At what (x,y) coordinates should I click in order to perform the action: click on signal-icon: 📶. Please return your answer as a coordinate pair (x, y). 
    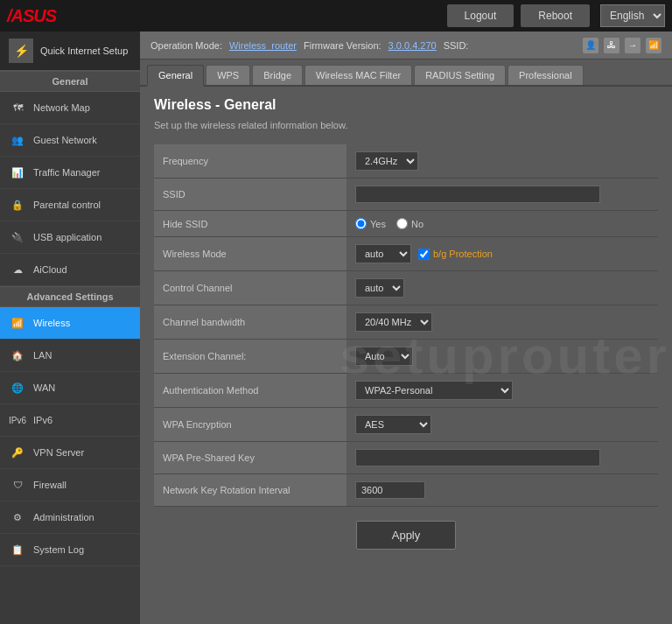
    Looking at the image, I should click on (654, 46).